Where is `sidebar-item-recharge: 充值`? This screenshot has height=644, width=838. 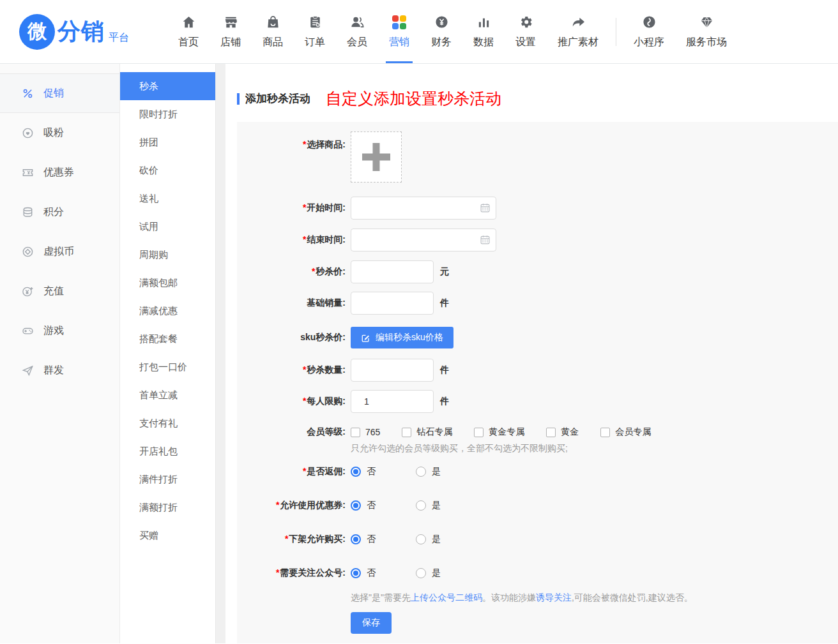
sidebar-item-recharge: 充值 is located at coordinates (60, 291).